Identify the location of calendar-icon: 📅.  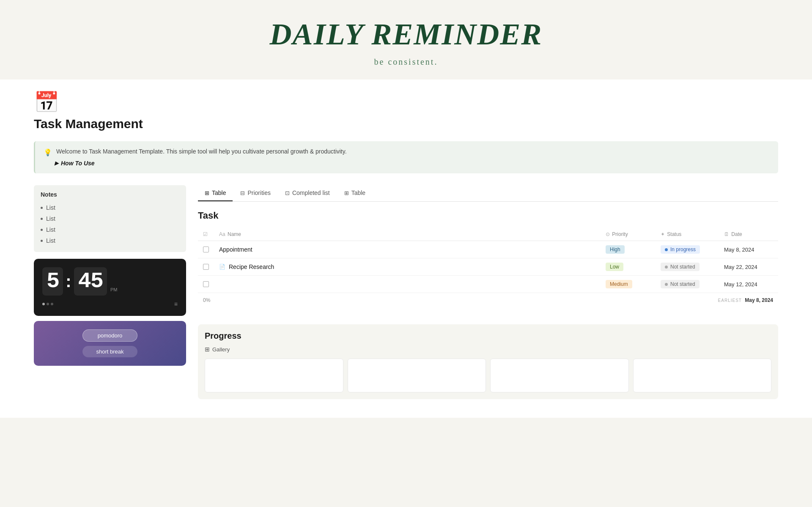
(406, 102).